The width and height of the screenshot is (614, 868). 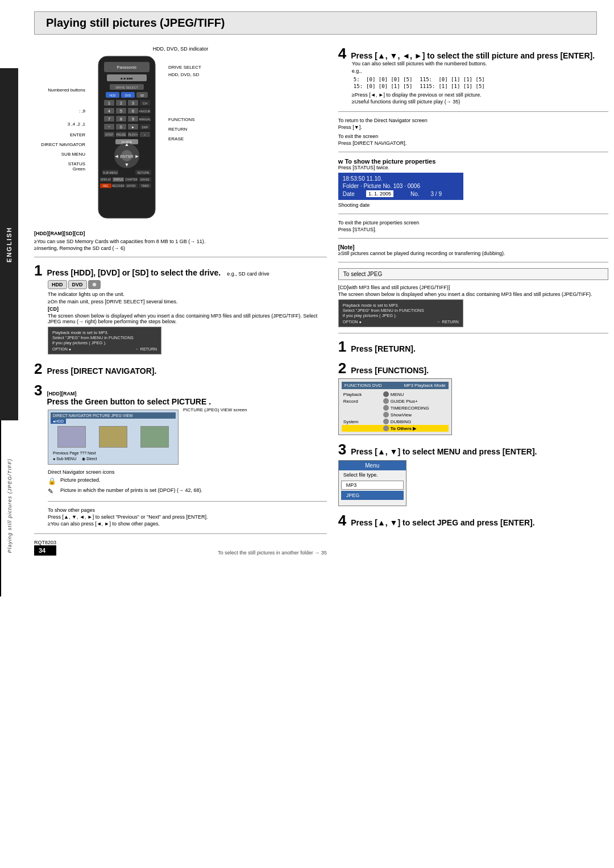 What do you see at coordinates (188, 98) in the screenshot?
I see `remote-right-labels: DRIVE SELECT HDD, DVD, SD FUNCTIONS RETU…` at bounding box center [188, 98].